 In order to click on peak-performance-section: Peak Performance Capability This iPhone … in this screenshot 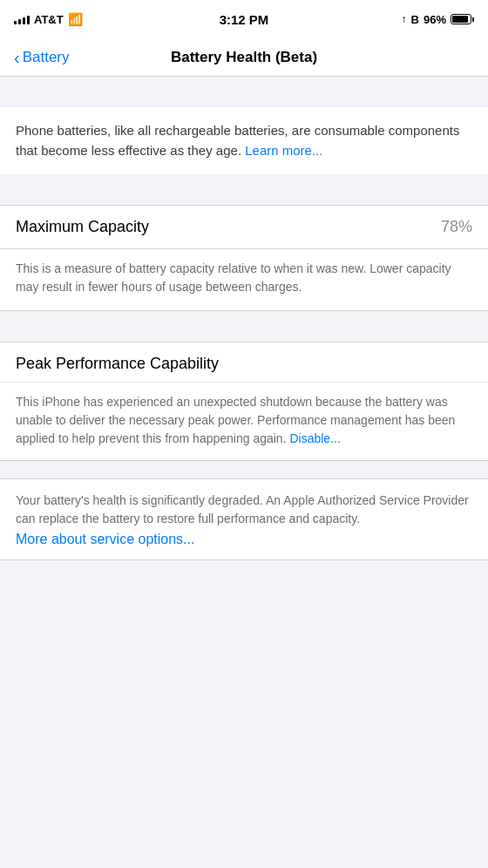, I will do `click(244, 401)`.